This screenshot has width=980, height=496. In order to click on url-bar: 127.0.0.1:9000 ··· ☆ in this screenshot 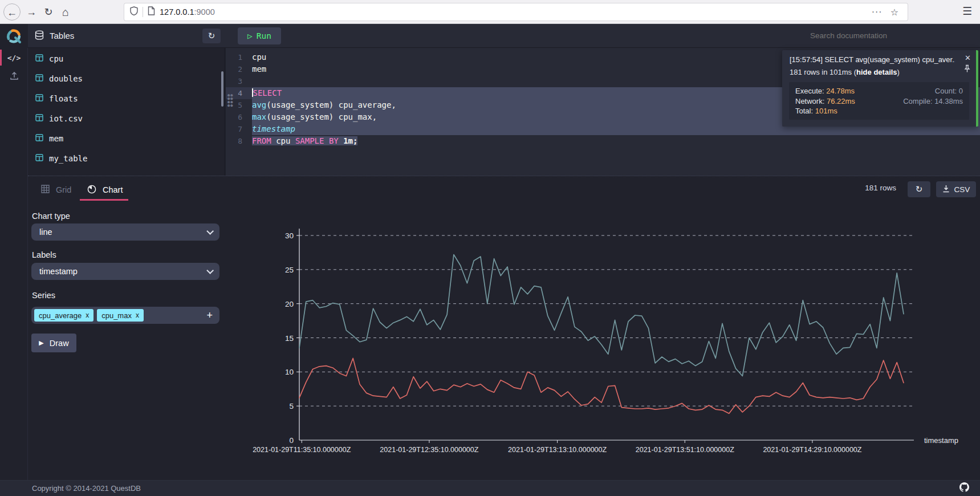, I will do `click(516, 12)`.